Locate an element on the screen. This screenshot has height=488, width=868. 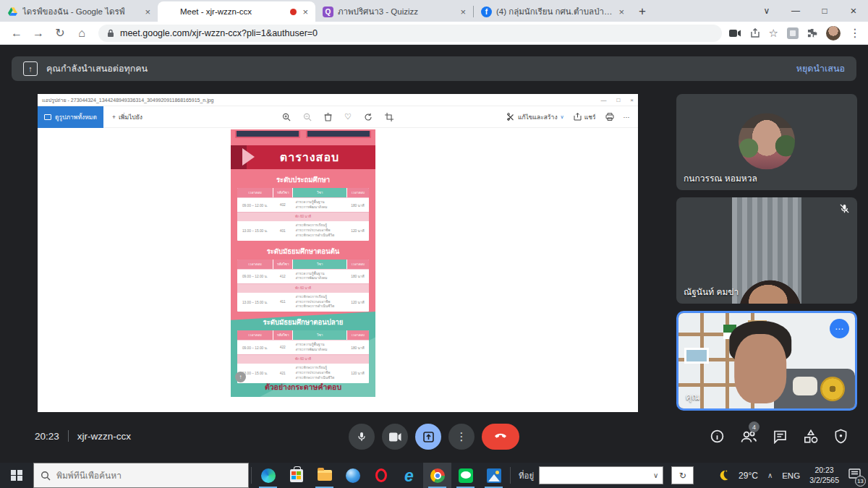
taskbar-chrome-active is located at coordinates (437, 476).